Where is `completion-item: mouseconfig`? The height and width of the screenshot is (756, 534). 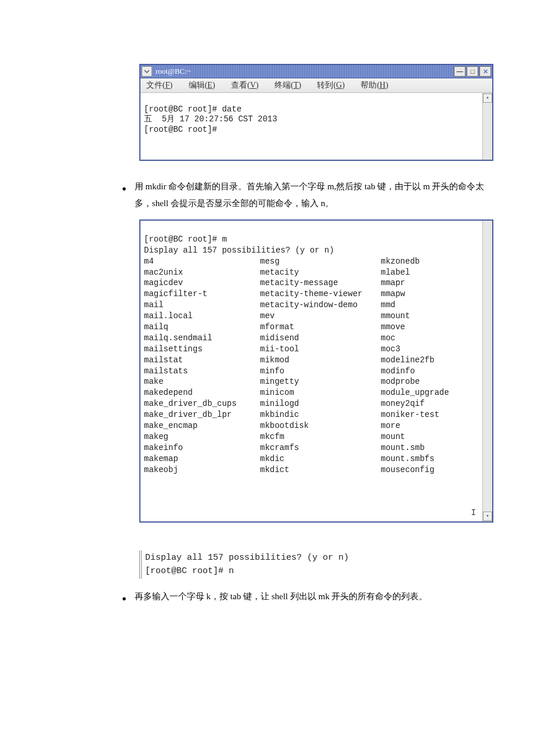
completion-item: mouseconfig is located at coordinates (430, 470).